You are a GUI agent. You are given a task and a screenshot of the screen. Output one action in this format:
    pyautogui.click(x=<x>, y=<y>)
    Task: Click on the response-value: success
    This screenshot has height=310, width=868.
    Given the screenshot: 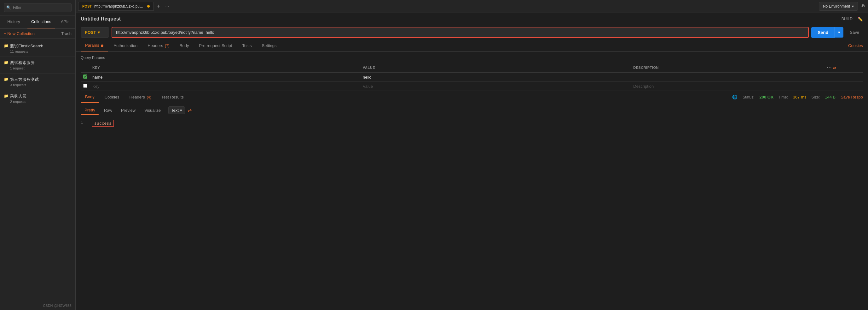 What is the action you would take?
    pyautogui.click(x=103, y=123)
    